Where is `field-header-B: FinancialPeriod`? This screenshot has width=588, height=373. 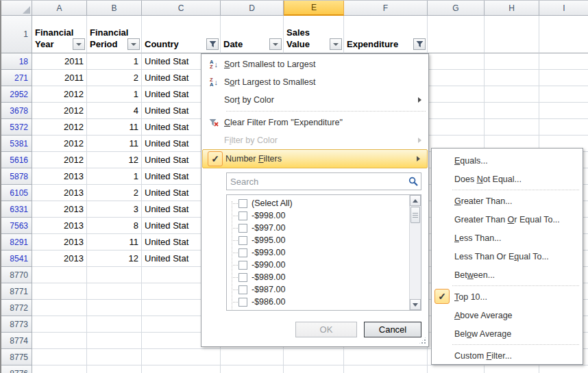 field-header-B: FinancialPeriod is located at coordinates (114, 34).